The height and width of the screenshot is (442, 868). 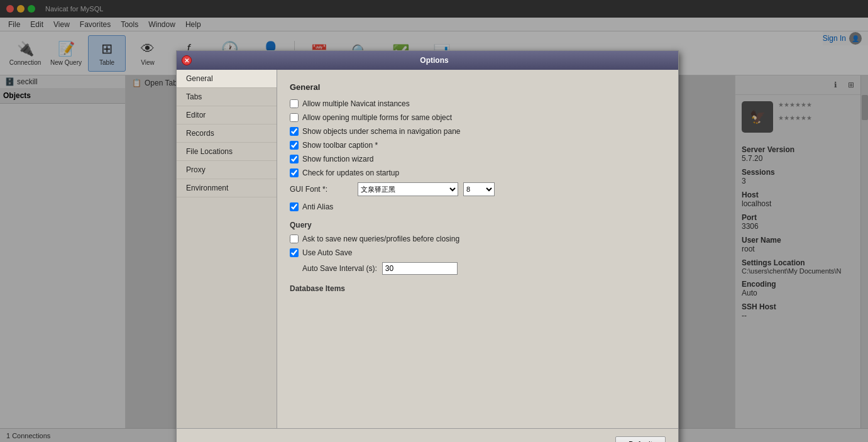 I want to click on check-updates-label: Check for updates on startup, so click(x=351, y=173).